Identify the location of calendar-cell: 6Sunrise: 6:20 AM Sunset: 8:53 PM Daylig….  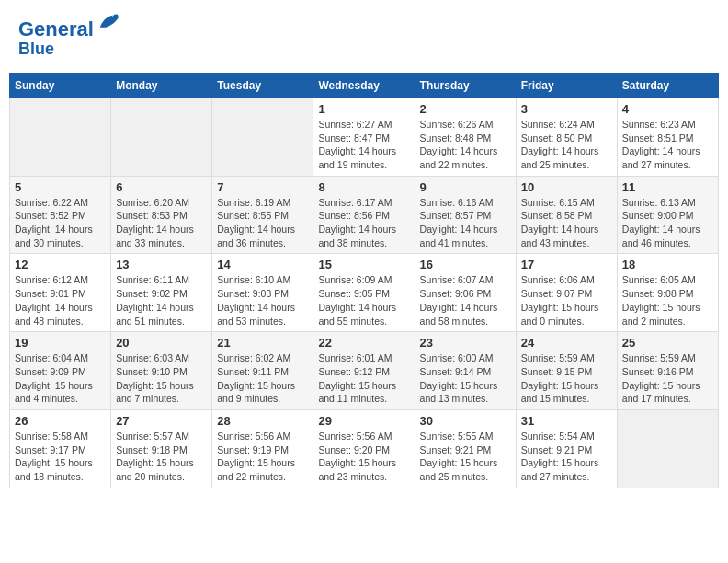
(162, 215).